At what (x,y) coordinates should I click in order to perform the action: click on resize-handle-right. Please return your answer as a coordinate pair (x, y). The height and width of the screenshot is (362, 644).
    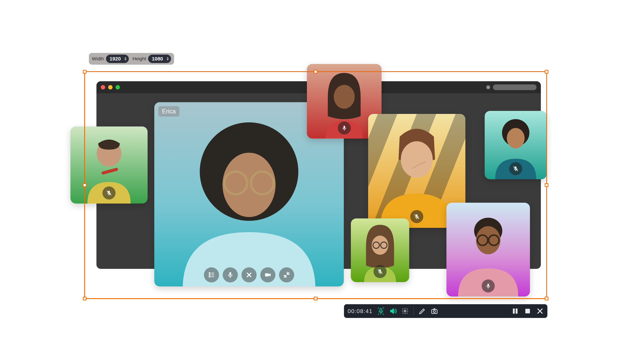
    Looking at the image, I should click on (546, 185).